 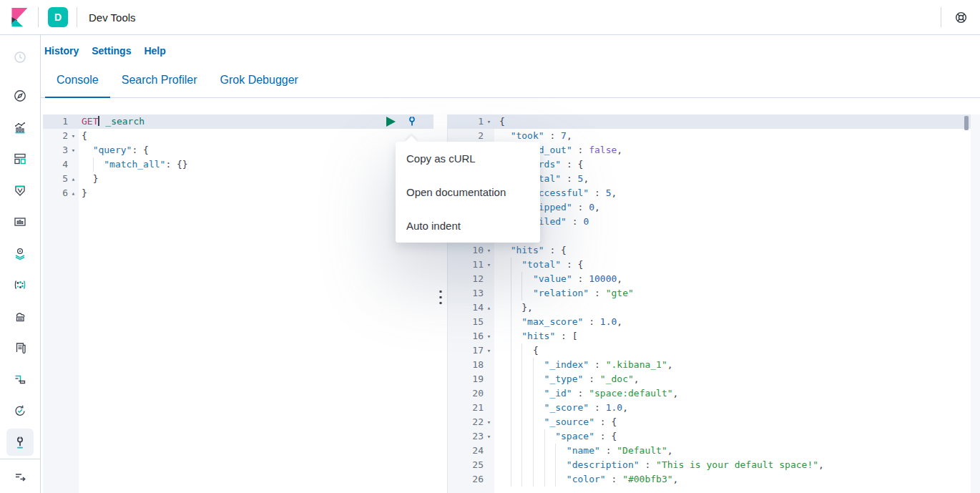 What do you see at coordinates (441, 298) in the screenshot?
I see `split-drag-handle` at bounding box center [441, 298].